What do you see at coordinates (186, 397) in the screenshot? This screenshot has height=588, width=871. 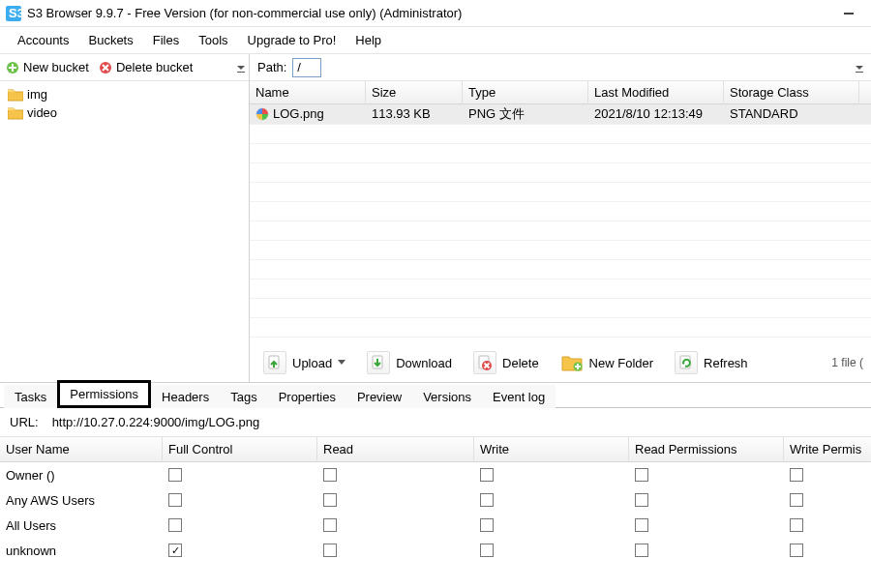 I see `tab-headers: Headers` at bounding box center [186, 397].